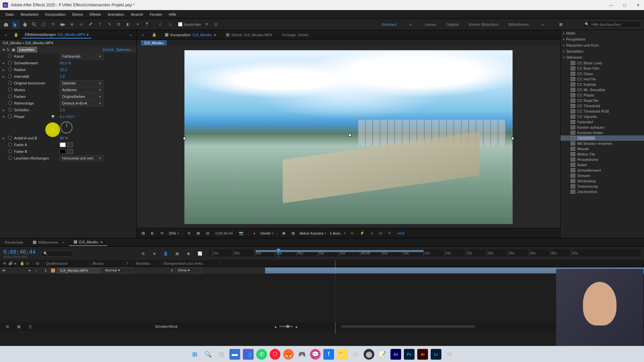  What do you see at coordinates (19, 326) in the screenshot?
I see `toggle-modes-icon: ▦` at bounding box center [19, 326].